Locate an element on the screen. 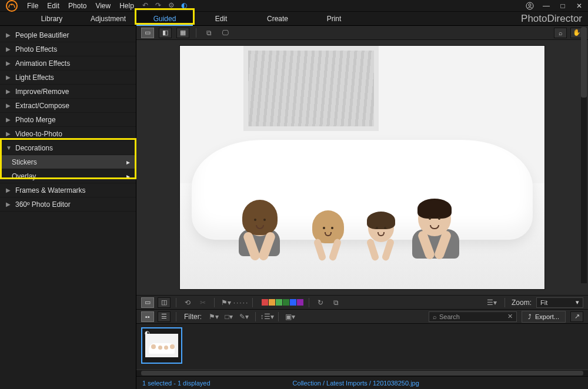  menu-view: View is located at coordinates (103, 6).